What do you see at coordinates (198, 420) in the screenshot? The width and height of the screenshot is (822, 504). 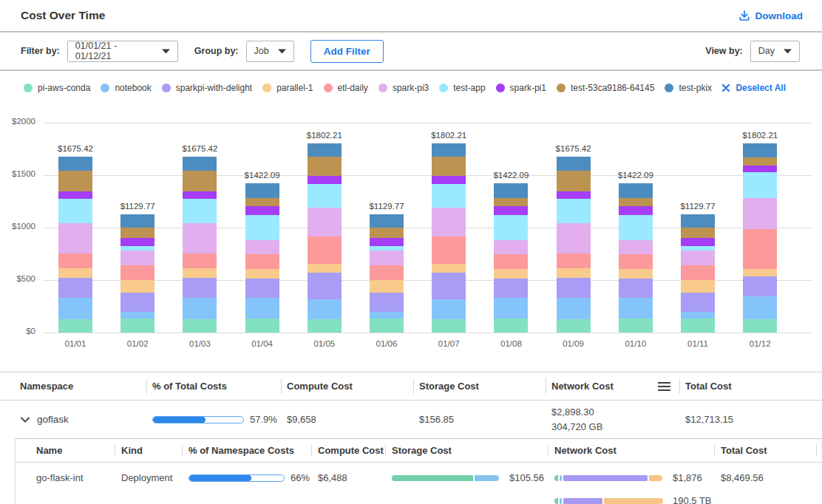 I see `pct-total-bar` at bounding box center [198, 420].